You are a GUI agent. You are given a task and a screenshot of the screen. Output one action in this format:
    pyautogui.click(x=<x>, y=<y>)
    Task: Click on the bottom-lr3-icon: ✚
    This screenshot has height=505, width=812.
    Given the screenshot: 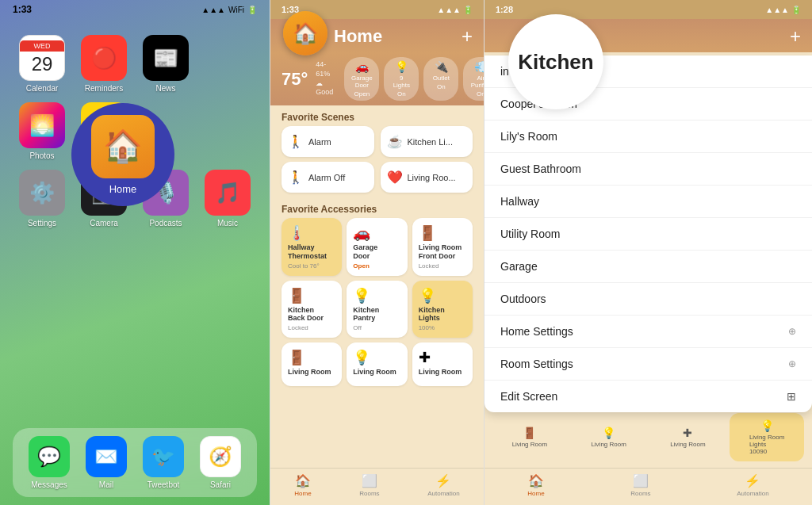 What is the action you would take?
    pyautogui.click(x=688, y=433)
    